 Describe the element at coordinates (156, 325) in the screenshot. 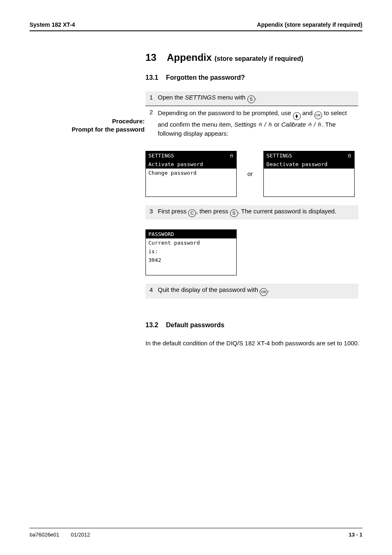

I see `section-number-2: 13.2` at that location.